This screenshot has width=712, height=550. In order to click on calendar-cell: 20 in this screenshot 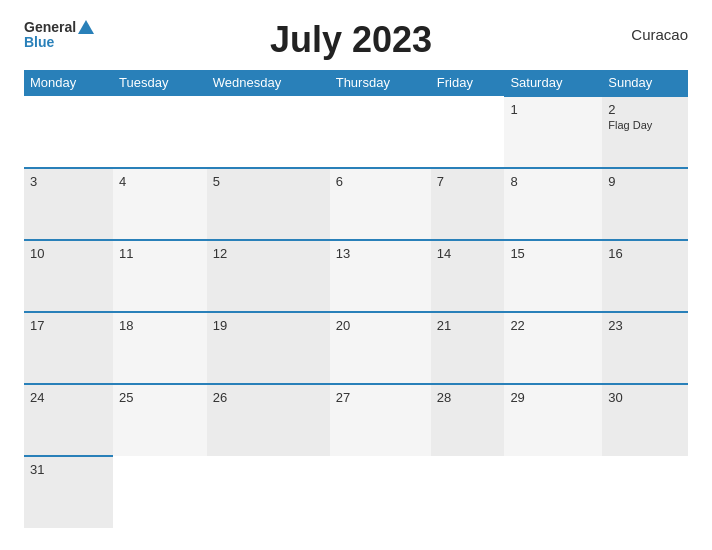, I will do `click(380, 348)`.